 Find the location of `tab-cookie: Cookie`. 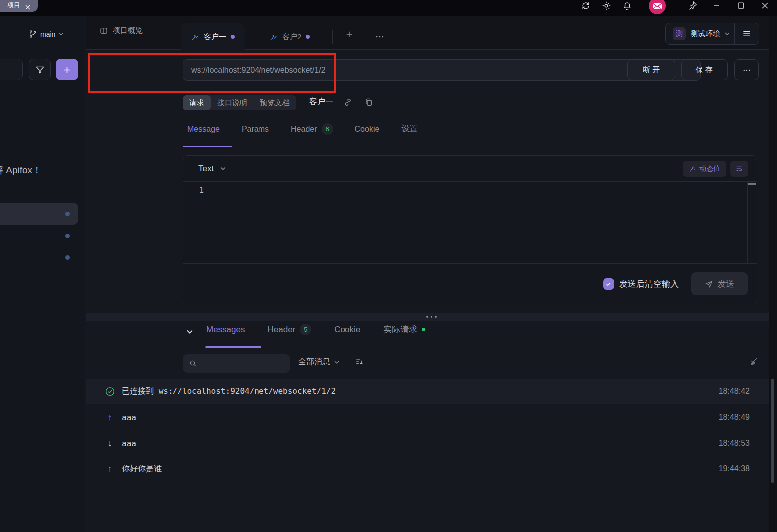

tab-cookie: Cookie is located at coordinates (367, 129).